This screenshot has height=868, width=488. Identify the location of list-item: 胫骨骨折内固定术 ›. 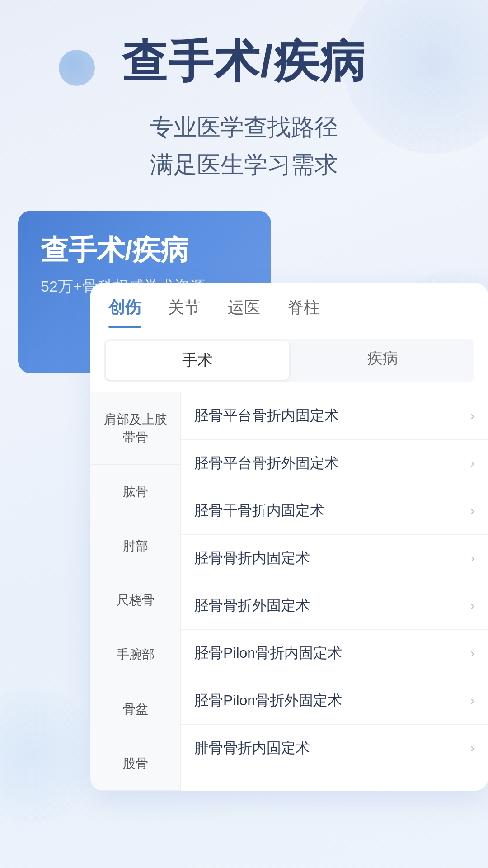
(334, 559).